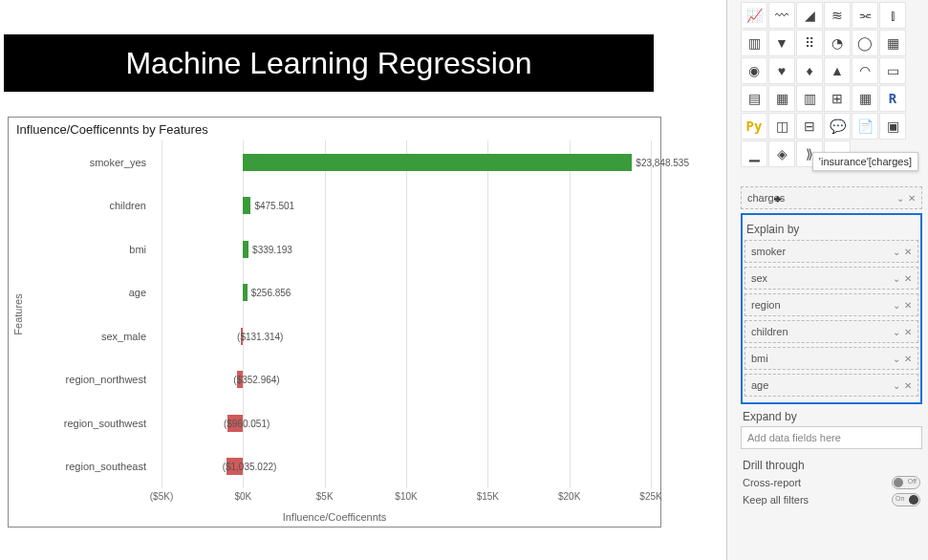  I want to click on keep-filters-toggle: On, so click(906, 500).